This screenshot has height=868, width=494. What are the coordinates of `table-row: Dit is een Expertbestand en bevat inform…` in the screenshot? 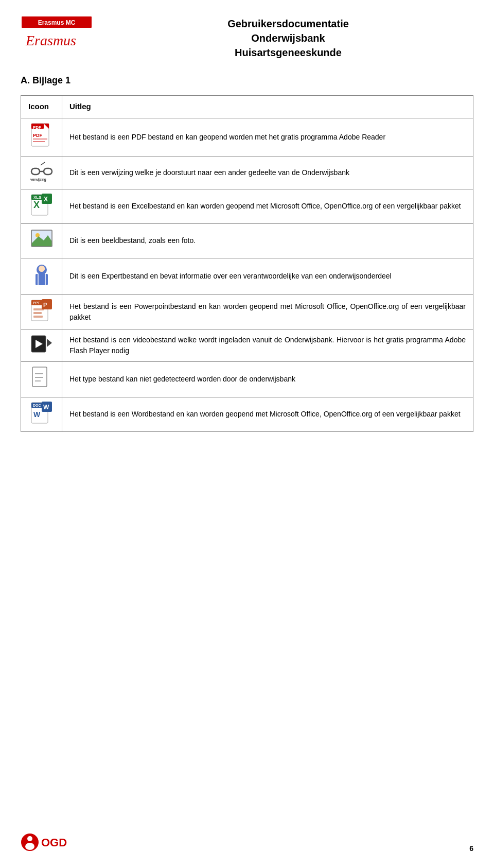 It's located at (247, 276).